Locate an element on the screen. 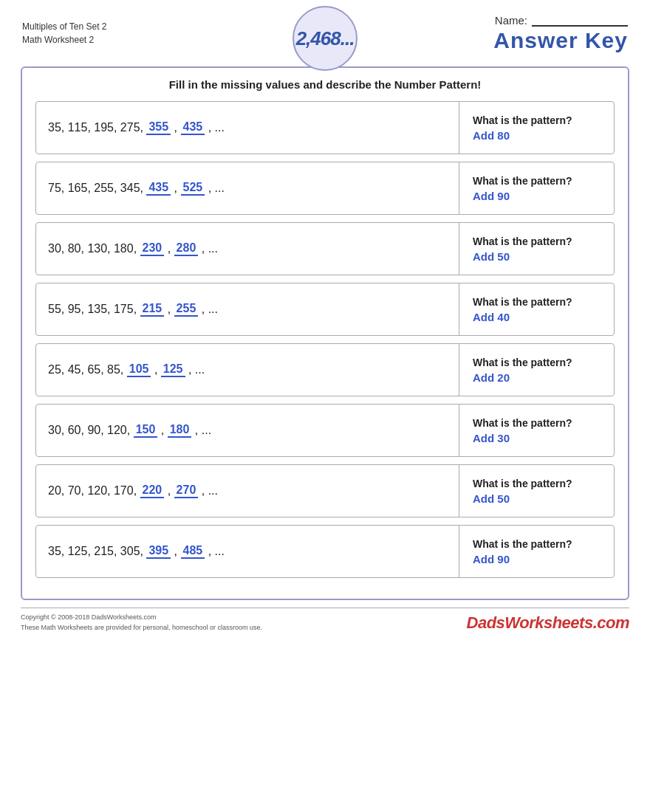 The height and width of the screenshot is (812, 650). problem-pattern-5: What is the pattern? Add 20 is located at coordinates (536, 370).